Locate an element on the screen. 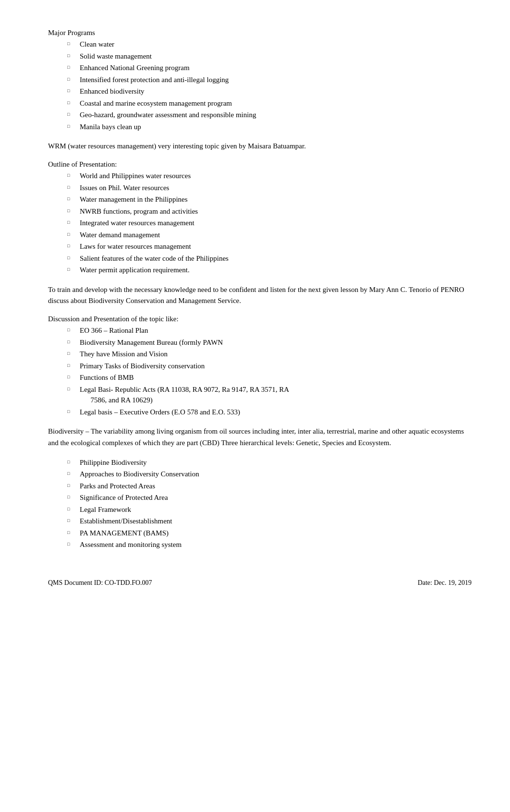 This screenshot has width=510, height=812. item-text: Significance of Protected Area is located at coordinates (124, 497).